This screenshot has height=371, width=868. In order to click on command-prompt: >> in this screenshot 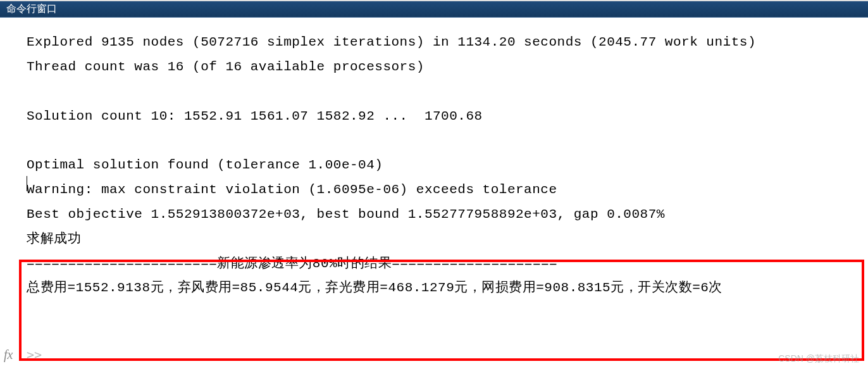, I will do `click(34, 355)`.